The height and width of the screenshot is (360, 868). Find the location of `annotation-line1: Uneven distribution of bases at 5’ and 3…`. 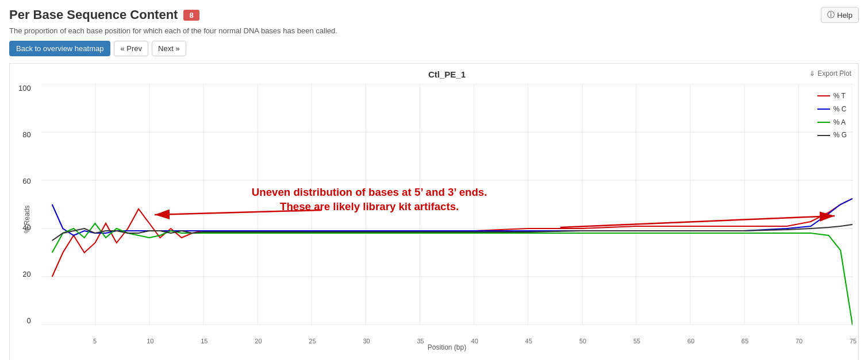

annotation-line1: Uneven distribution of bases at 5’ and 3… is located at coordinates (370, 192).